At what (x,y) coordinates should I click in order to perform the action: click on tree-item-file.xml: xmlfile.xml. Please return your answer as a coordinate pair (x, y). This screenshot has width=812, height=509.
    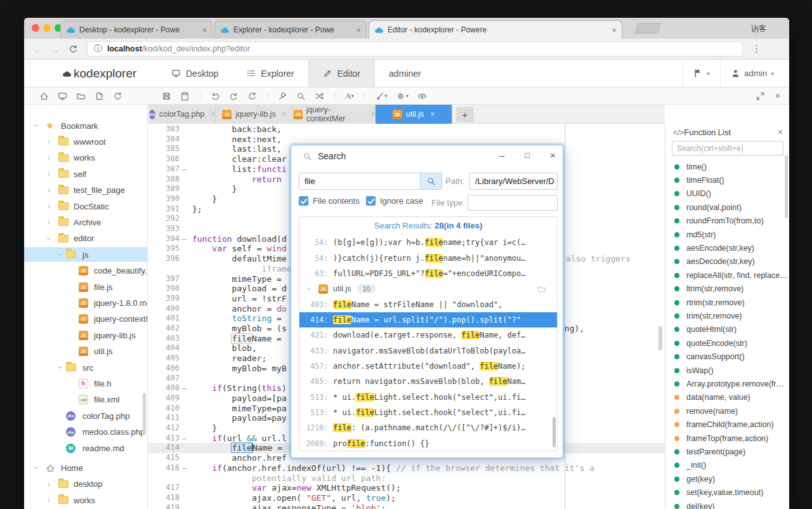
    Looking at the image, I should click on (86, 400).